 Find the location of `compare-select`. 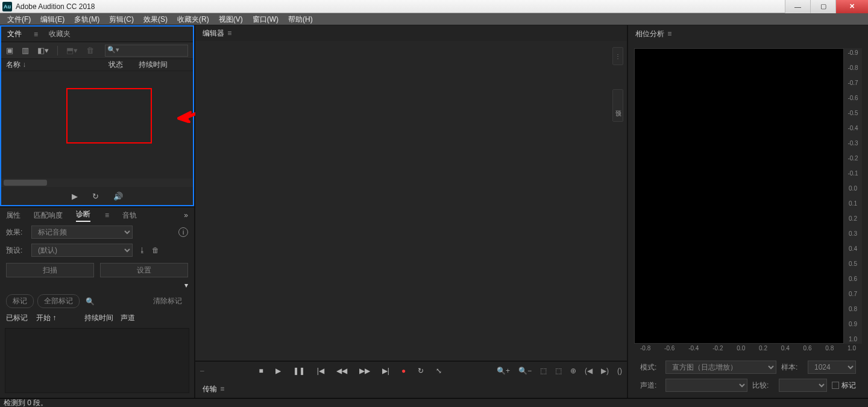

compare-select is located at coordinates (803, 385).